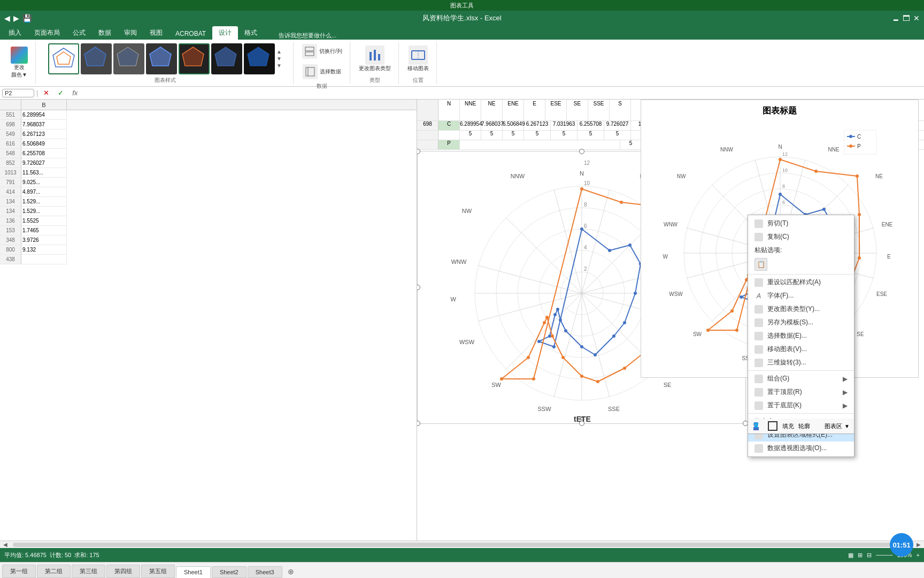 The height and width of the screenshot is (578, 924). Describe the element at coordinates (52, 556) in the screenshot. I see `status-bar-left: 平均值: 5.46875 计数: 50 求和: 175` at that location.